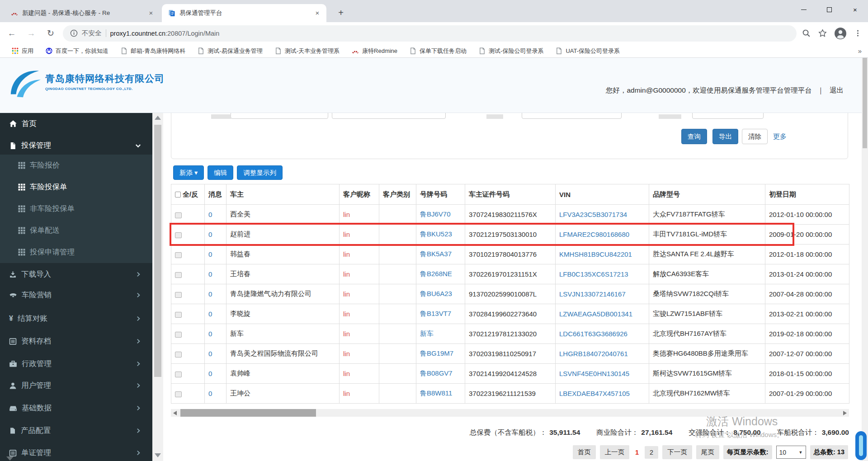 Image resolution: width=868 pixels, height=461 pixels. Describe the element at coordinates (677, 452) in the screenshot. I see `next-page-button: 下一页` at that location.